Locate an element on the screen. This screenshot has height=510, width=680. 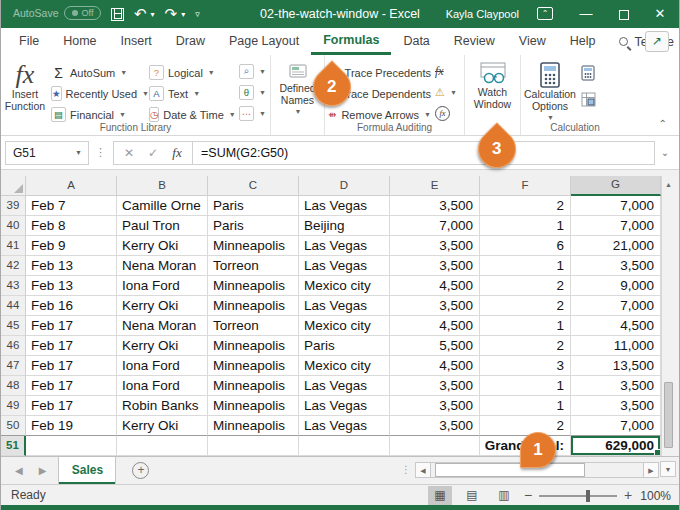
zoom-out-icon: − is located at coordinates (528, 496).